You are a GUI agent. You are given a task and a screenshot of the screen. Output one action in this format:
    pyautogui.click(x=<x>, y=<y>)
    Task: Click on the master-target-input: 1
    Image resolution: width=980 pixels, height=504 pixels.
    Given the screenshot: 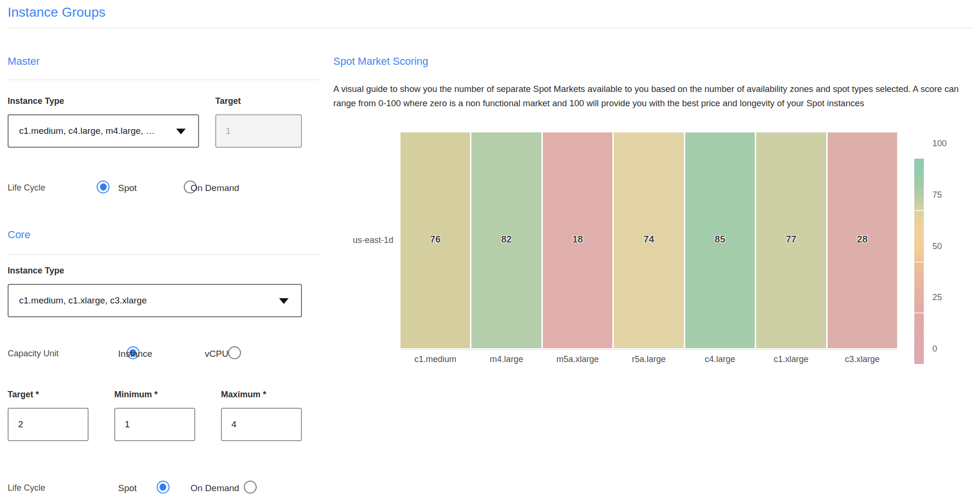 What is the action you would take?
    pyautogui.click(x=259, y=131)
    